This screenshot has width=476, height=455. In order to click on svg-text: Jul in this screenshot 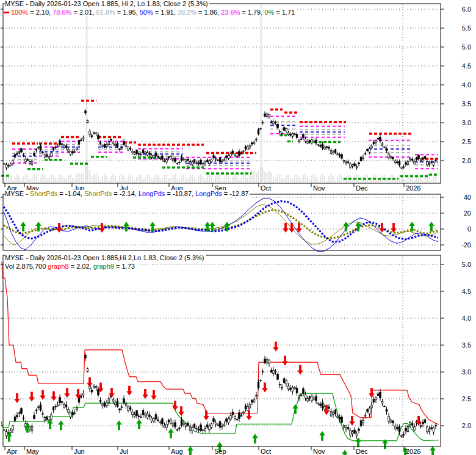, I will do `click(124, 451)`.